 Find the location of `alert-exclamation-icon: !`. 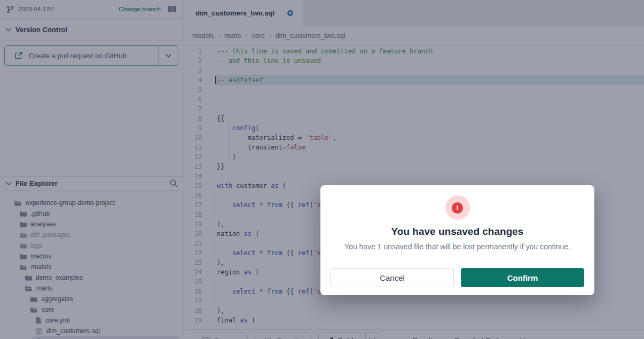

alert-exclamation-icon: ! is located at coordinates (458, 208).